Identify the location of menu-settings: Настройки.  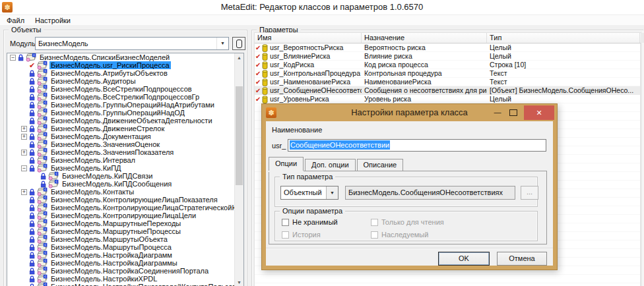
(53, 20).